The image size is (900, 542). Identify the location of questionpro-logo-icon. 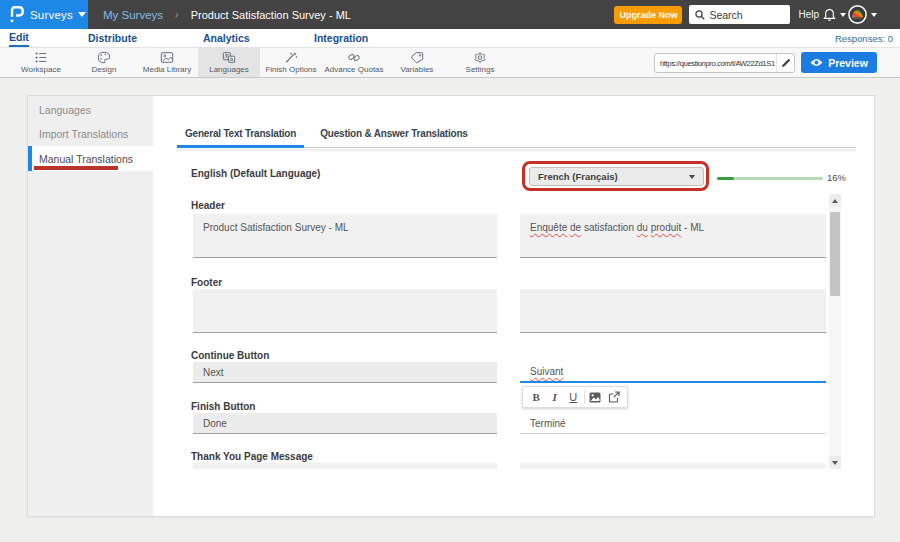
(17, 14).